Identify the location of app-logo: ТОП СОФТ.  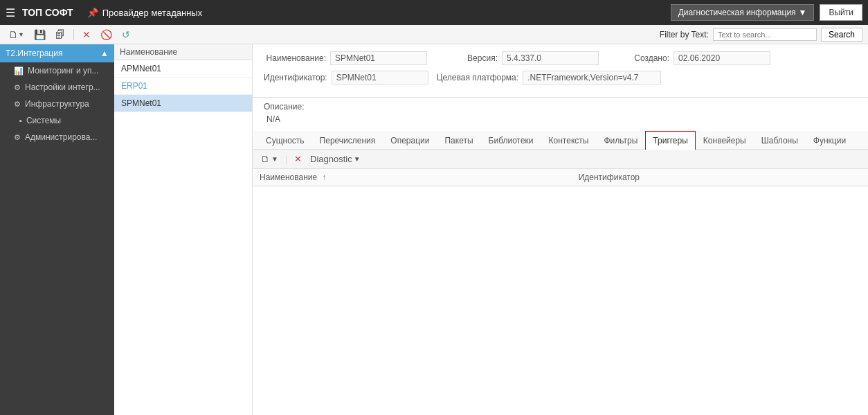
(48, 12).